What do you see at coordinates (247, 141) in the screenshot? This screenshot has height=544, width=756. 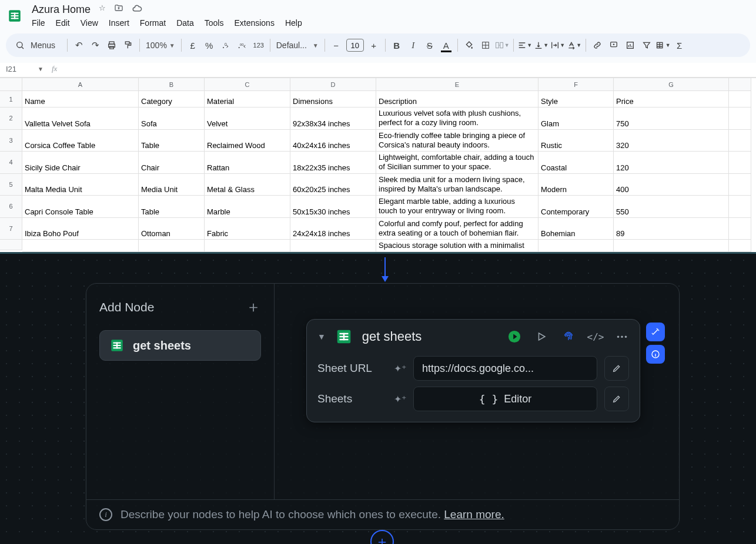 I see `cell: Reclaimed Wood` at bounding box center [247, 141].